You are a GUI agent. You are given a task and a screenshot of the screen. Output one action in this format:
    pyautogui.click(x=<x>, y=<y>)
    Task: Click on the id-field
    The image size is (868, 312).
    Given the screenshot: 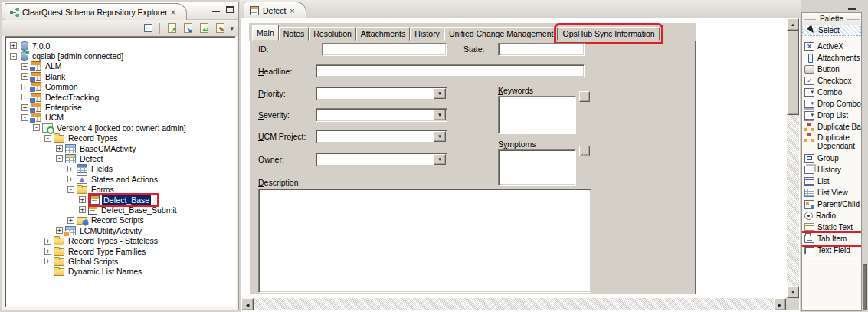 What is the action you would take?
    pyautogui.click(x=385, y=49)
    